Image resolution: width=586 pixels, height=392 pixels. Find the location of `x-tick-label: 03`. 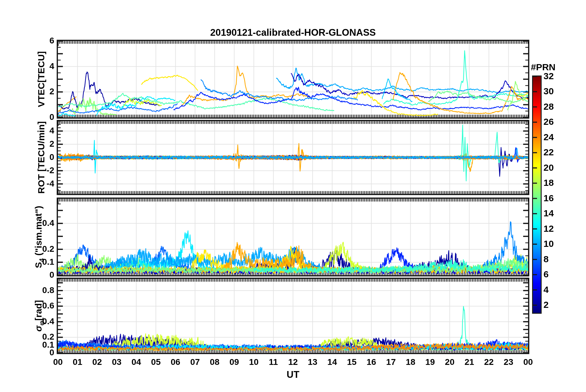

x-tick-label: 03 is located at coordinates (117, 362).